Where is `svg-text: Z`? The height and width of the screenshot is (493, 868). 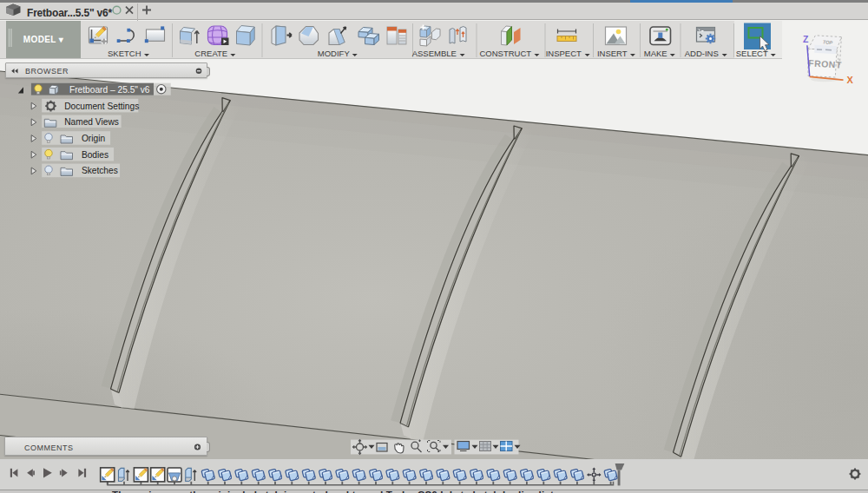
svg-text: Z is located at coordinates (806, 39).